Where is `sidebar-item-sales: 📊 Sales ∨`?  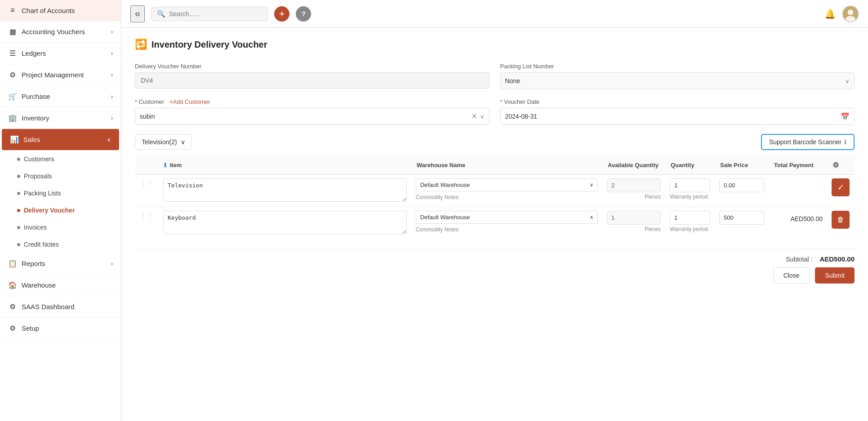 sidebar-item-sales: 📊 Sales ∨ is located at coordinates (60, 140).